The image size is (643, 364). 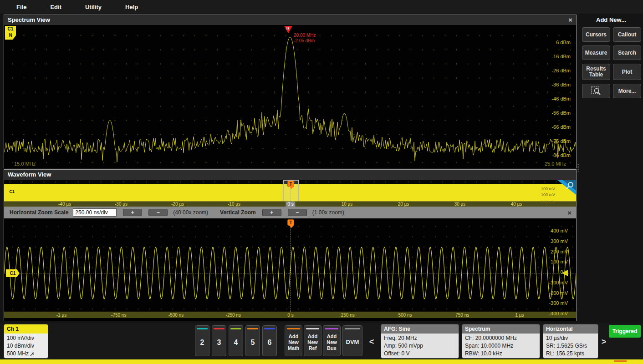 I want to click on channel-6-button: 6, so click(x=270, y=341).